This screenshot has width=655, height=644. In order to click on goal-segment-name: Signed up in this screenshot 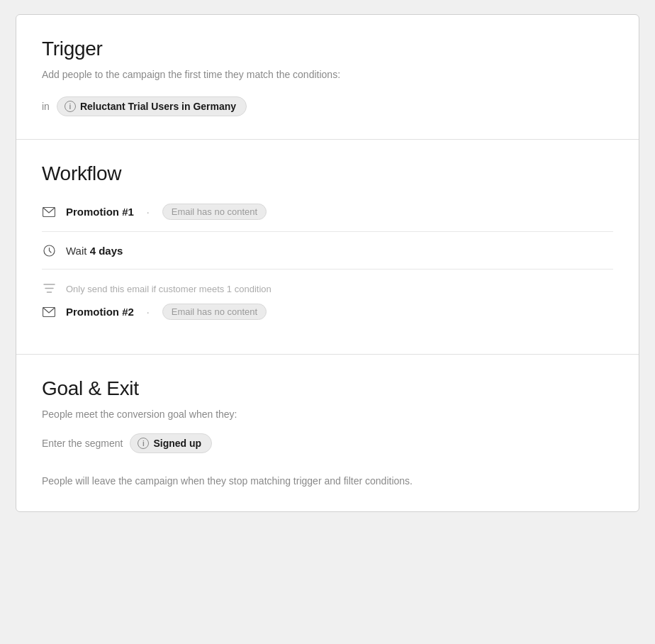, I will do `click(177, 443)`.